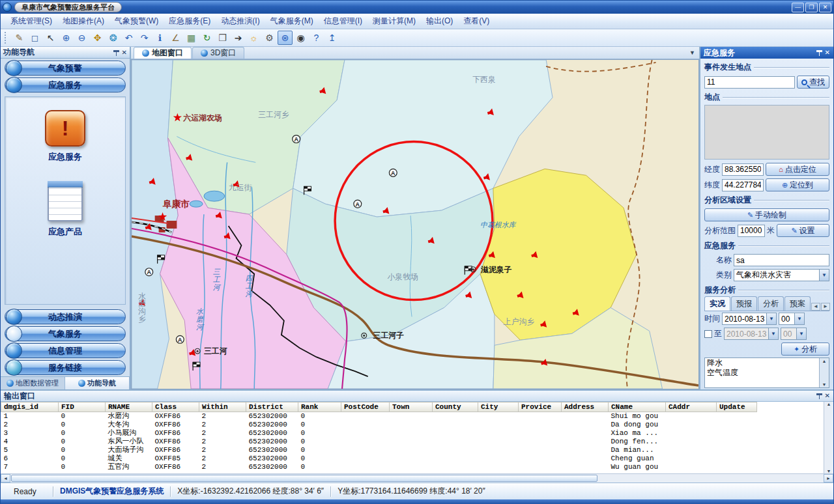 Image resolution: width=834 pixels, height=504 pixels. I want to click on column-header: Town, so click(411, 408).